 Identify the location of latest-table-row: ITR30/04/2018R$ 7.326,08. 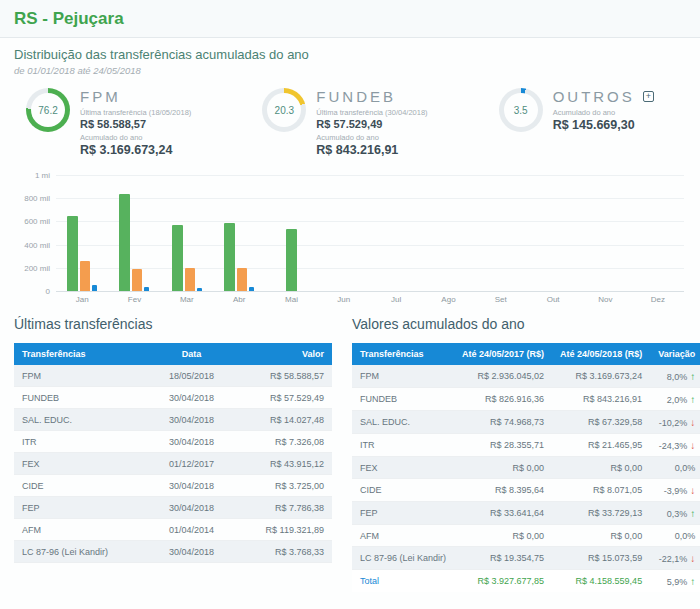
(173, 442).